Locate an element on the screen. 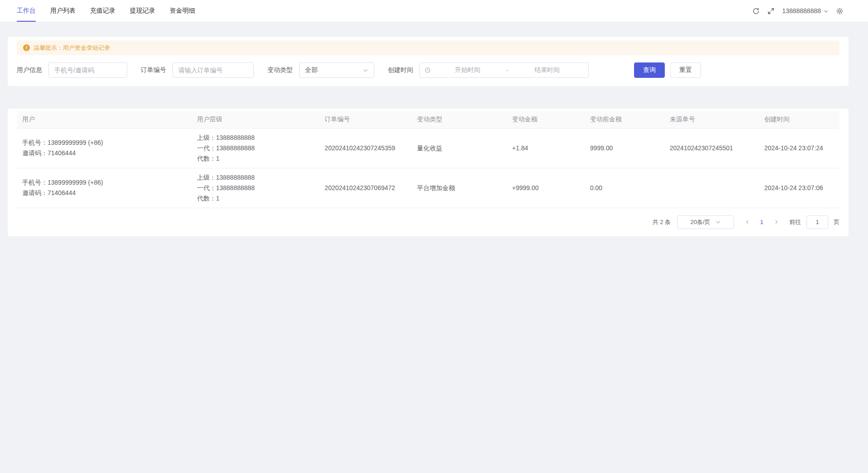  cell-source-no is located at coordinates (711, 188).